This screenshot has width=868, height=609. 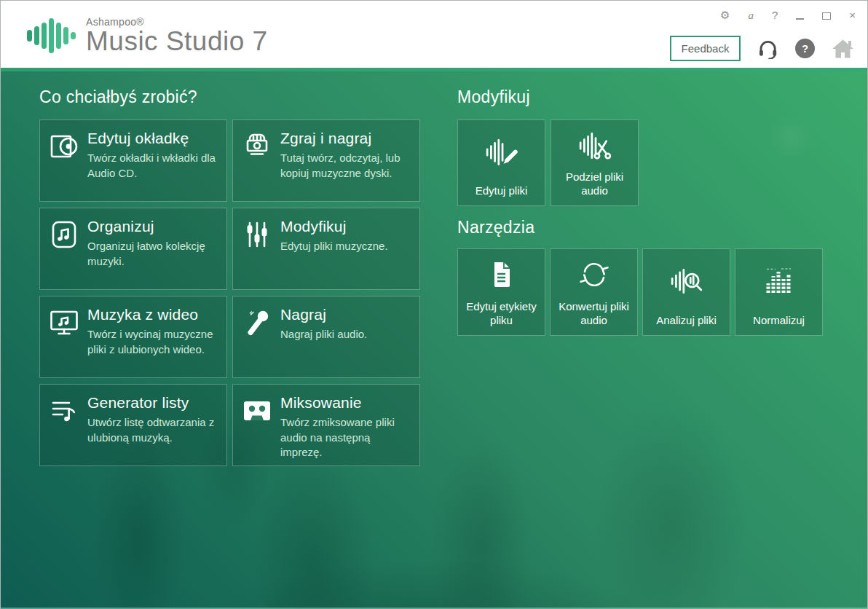 What do you see at coordinates (775, 15) in the screenshot?
I see `help-icon: ?` at bounding box center [775, 15].